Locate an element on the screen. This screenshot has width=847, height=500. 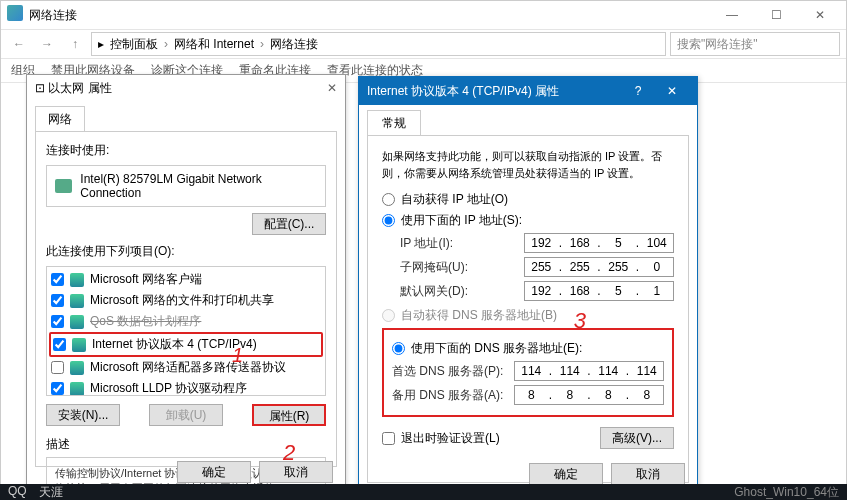
gateway-label: 默认网关(D): is located at coordinates (462, 292).